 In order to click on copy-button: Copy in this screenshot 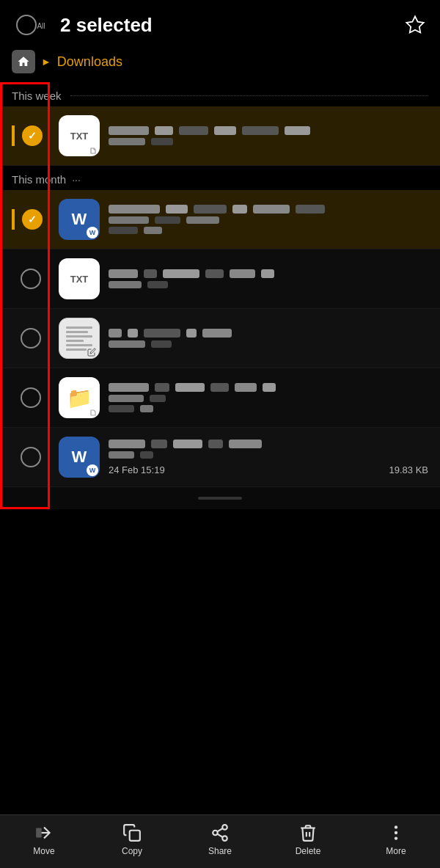, I will do `click(132, 839)`.